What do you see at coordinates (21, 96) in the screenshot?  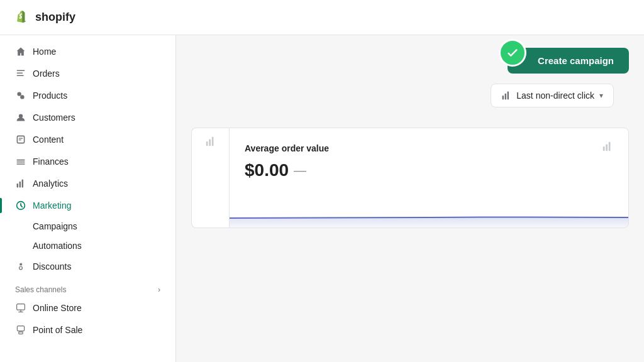 I see `products-icon` at bounding box center [21, 96].